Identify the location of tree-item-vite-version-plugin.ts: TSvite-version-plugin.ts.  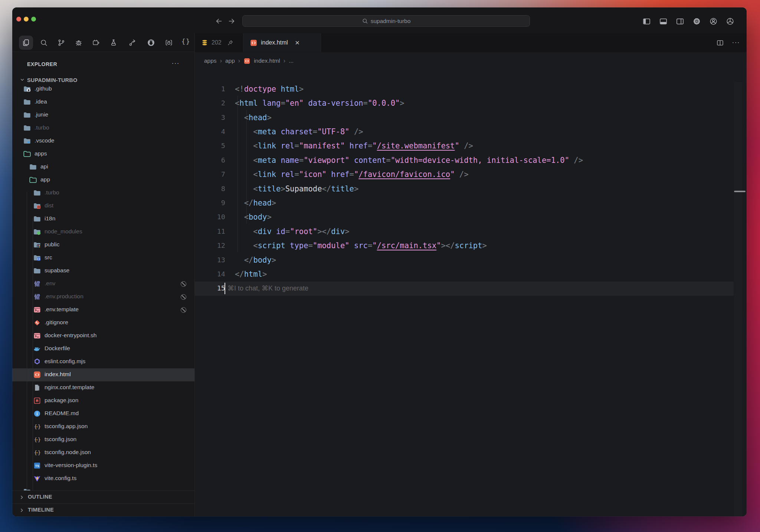
(103, 466).